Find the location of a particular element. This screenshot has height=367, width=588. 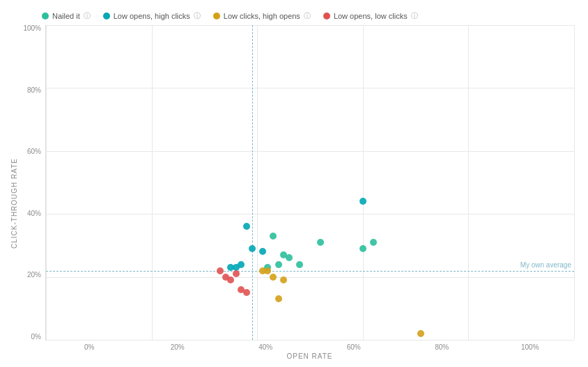

legend-item-nailed-it: Nailed it ⓘ is located at coordinates (66, 16).